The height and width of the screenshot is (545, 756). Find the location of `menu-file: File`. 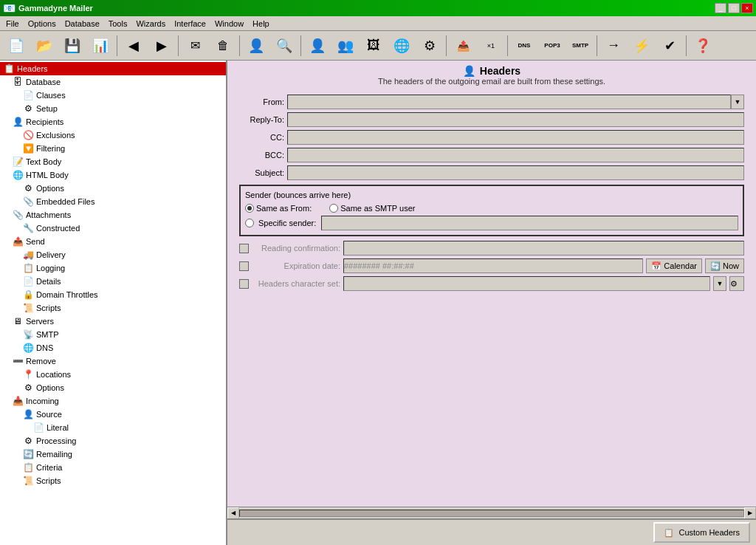

menu-file: File is located at coordinates (13, 24).